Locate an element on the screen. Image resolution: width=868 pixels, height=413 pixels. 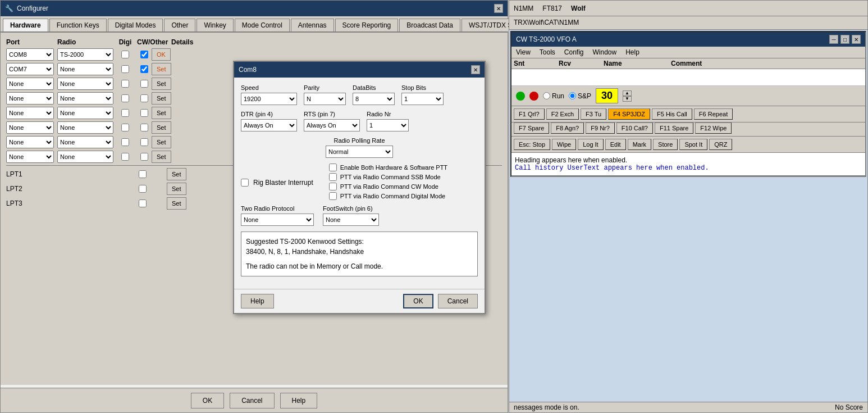
set-button-4: Set is located at coordinates (162, 98).